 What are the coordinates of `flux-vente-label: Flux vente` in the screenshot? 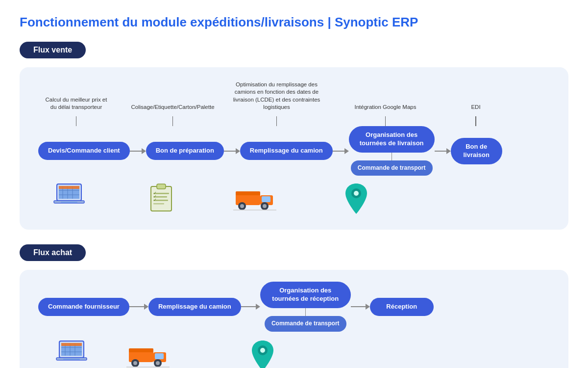 It's located at (53, 50).